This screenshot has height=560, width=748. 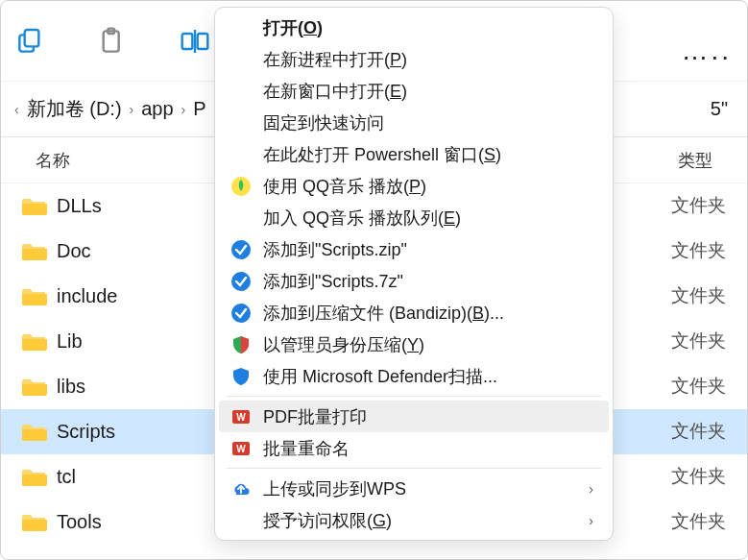 I want to click on menu-qqmusic-queue: 加入 QQ音乐 播放队列(E), so click(x=414, y=217).